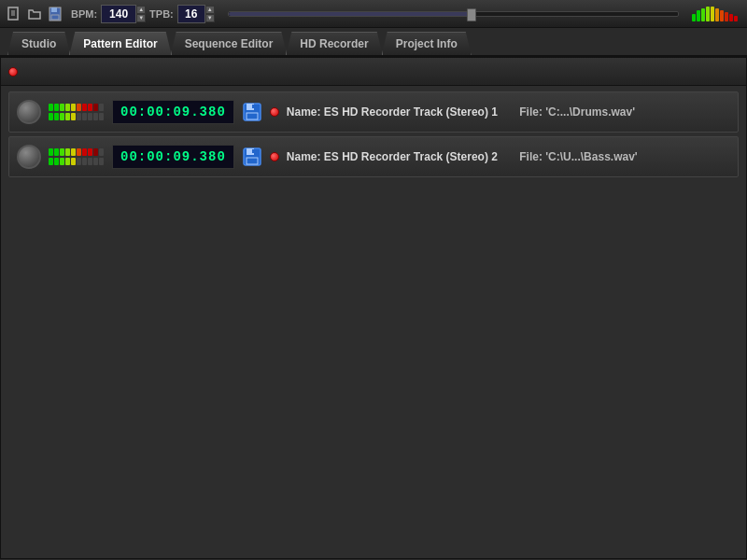 This screenshot has width=747, height=560. I want to click on tab-sequence-editor: Sequence Editor, so click(230, 43).